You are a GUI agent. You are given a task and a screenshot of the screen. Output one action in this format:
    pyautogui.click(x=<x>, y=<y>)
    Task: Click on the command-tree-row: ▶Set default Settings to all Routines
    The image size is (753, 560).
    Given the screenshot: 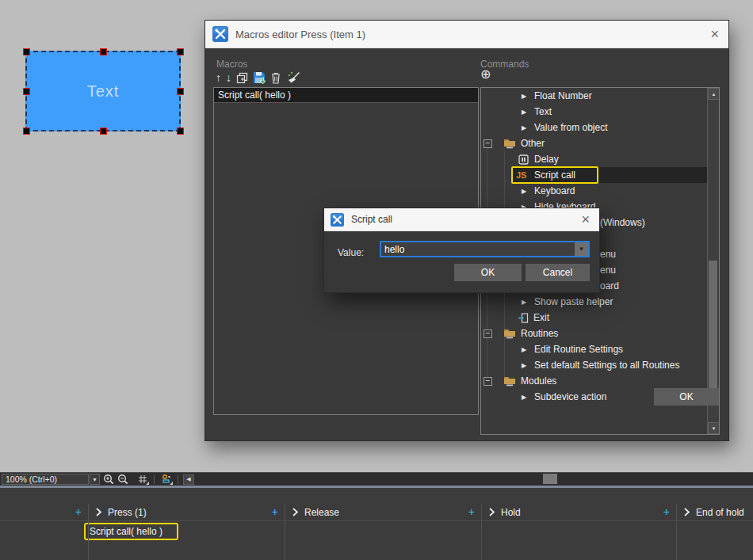 What is the action you would take?
    pyautogui.click(x=600, y=365)
    